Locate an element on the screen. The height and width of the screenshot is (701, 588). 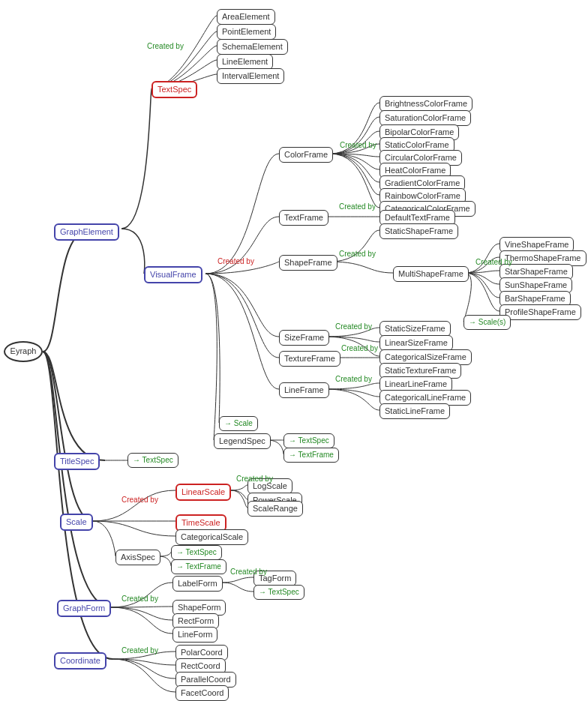
scale-node: Scale is located at coordinates (76, 522).